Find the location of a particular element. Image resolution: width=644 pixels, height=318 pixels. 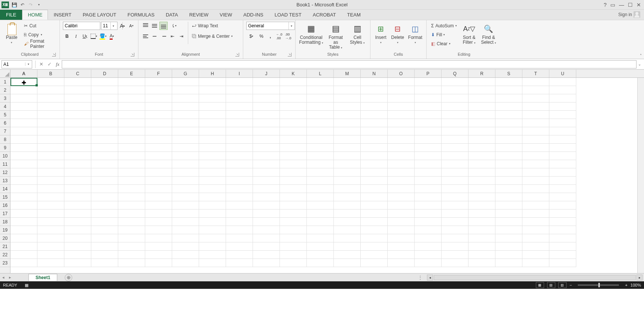

normal-view-button: ▦ is located at coordinates (540, 285).